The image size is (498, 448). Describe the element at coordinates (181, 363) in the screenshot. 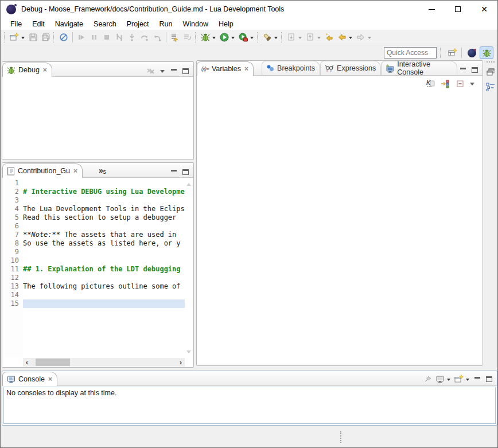

I see `scroll-right-icon: ›` at that location.